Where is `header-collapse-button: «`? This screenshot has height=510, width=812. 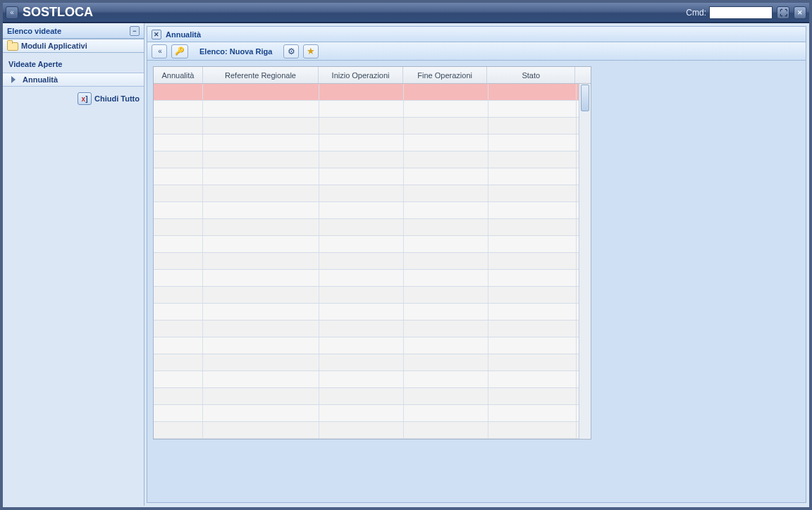 header-collapse-button: « is located at coordinates (12, 13).